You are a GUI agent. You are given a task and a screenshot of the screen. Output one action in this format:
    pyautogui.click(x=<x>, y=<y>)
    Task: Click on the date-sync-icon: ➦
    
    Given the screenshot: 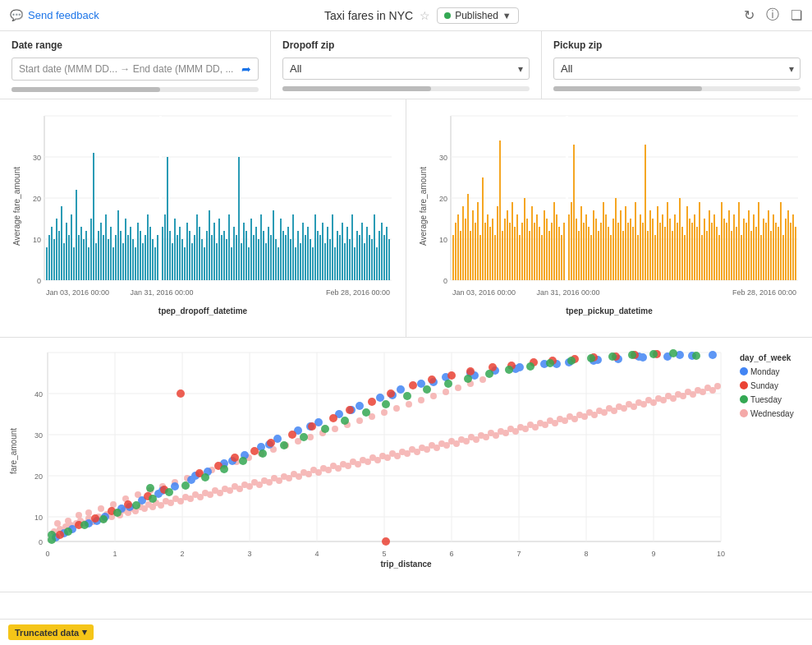 What is the action you would take?
    pyautogui.click(x=246, y=69)
    